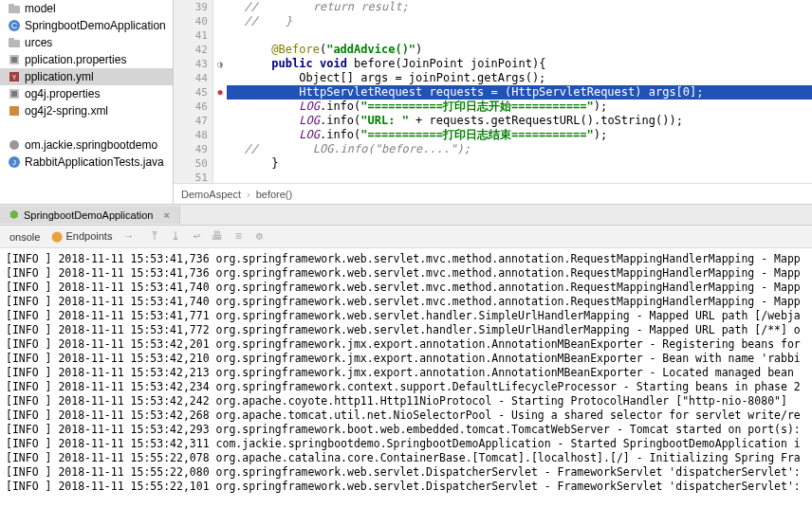 This screenshot has width=812, height=508. Describe the element at coordinates (86, 128) in the screenshot. I see `tree-item` at that location.